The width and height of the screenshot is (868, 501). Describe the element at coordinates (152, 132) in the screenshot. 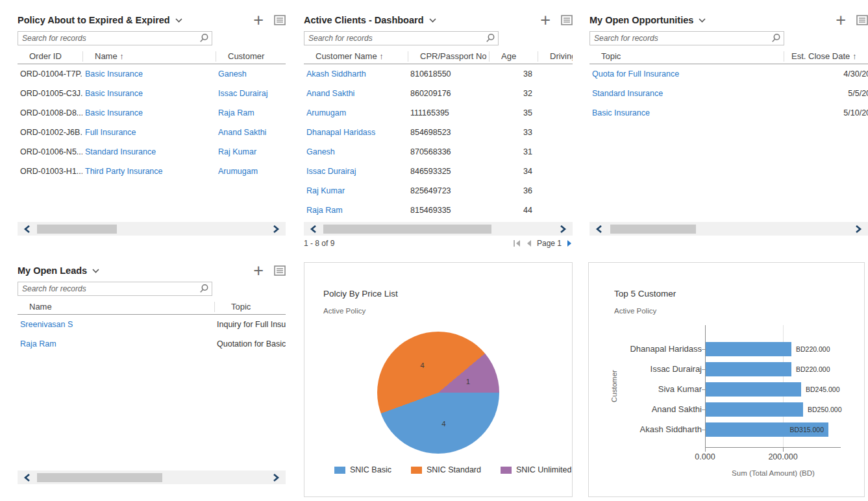

I see `table-row: ORD-01002-J6B... Full Insurance Anand Sa…` at that location.